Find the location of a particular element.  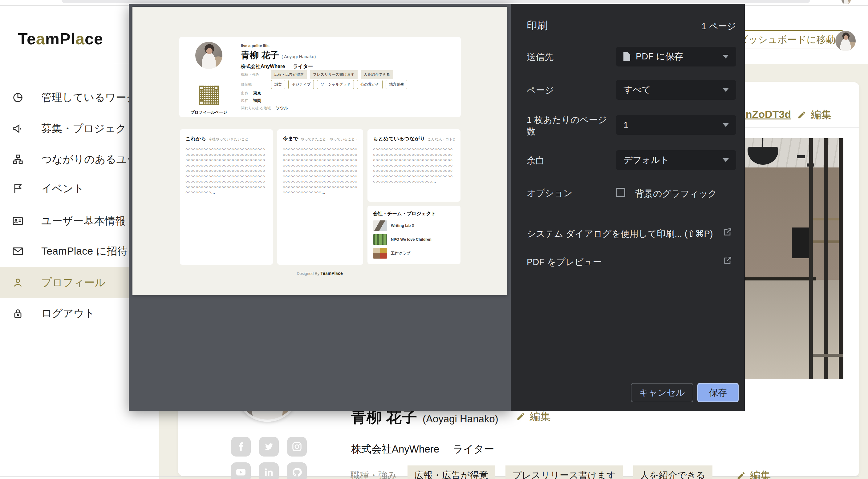

pages-value: すべて is located at coordinates (637, 90).